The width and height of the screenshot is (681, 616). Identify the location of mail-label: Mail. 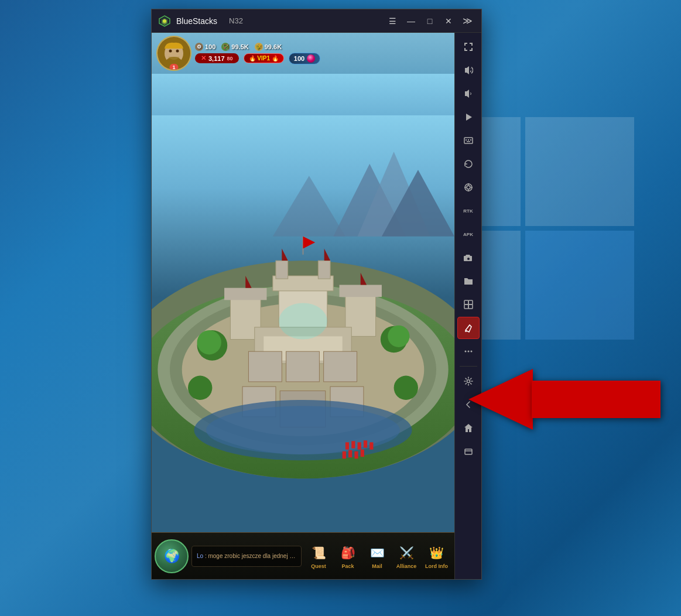
(377, 566).